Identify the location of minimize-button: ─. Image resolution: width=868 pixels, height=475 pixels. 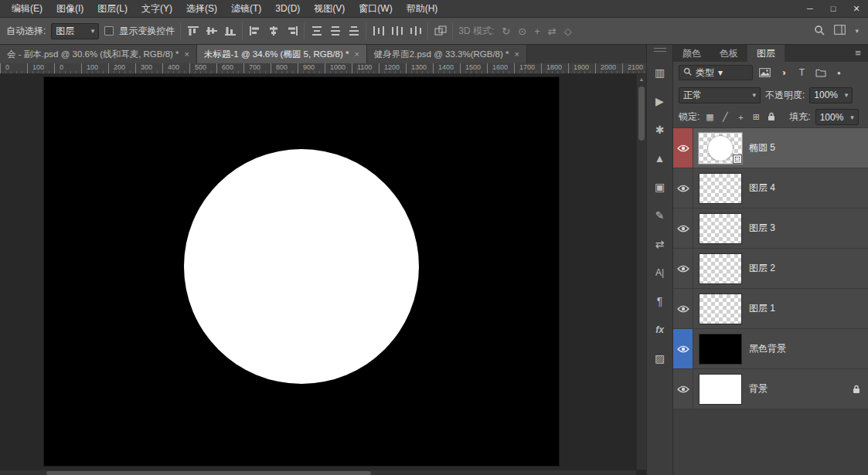
(810, 8).